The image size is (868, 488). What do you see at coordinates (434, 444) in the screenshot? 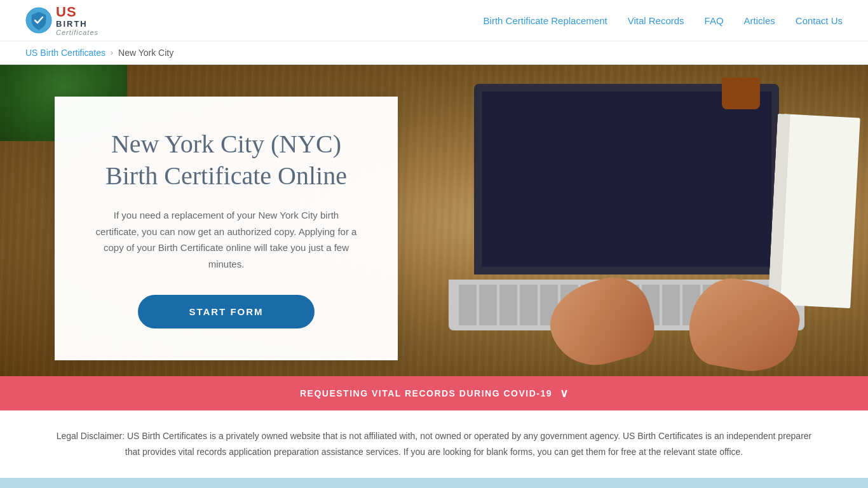
I see `disclaimer-section: Legal Disclaimer: US Birth Certificates …` at bounding box center [434, 444].